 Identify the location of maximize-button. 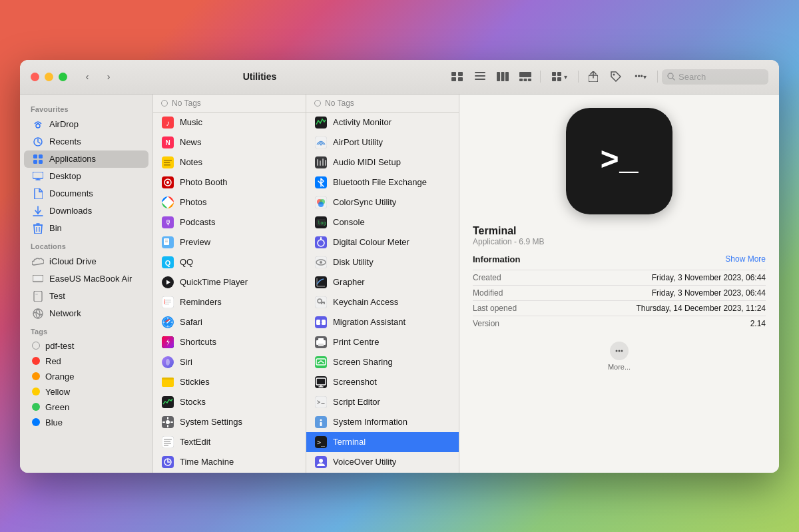
(63, 77).